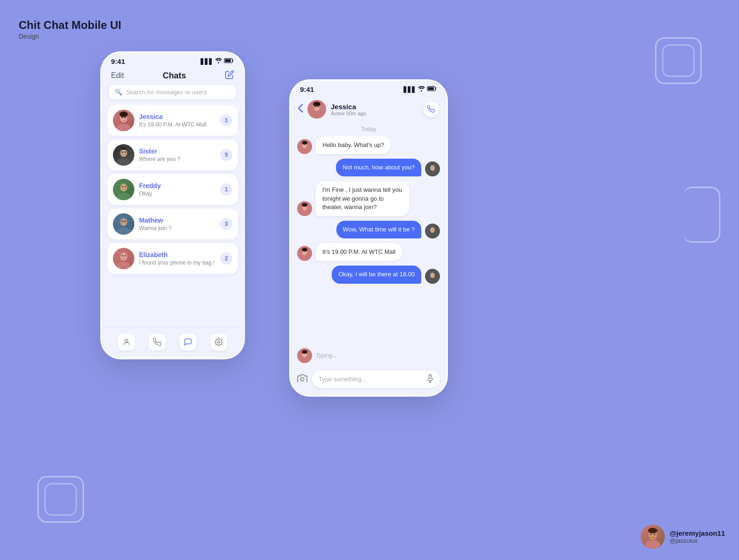  I want to click on mic-button, so click(430, 379).